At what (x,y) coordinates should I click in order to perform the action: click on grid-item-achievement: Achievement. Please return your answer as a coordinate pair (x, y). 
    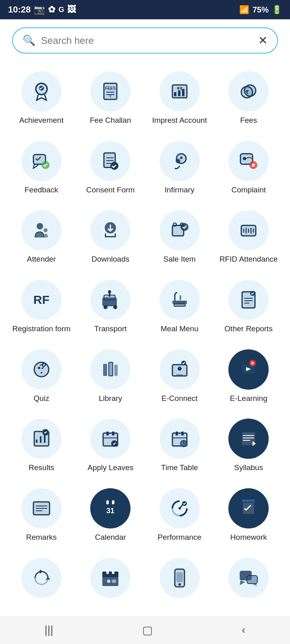
    Looking at the image, I should click on (41, 98).